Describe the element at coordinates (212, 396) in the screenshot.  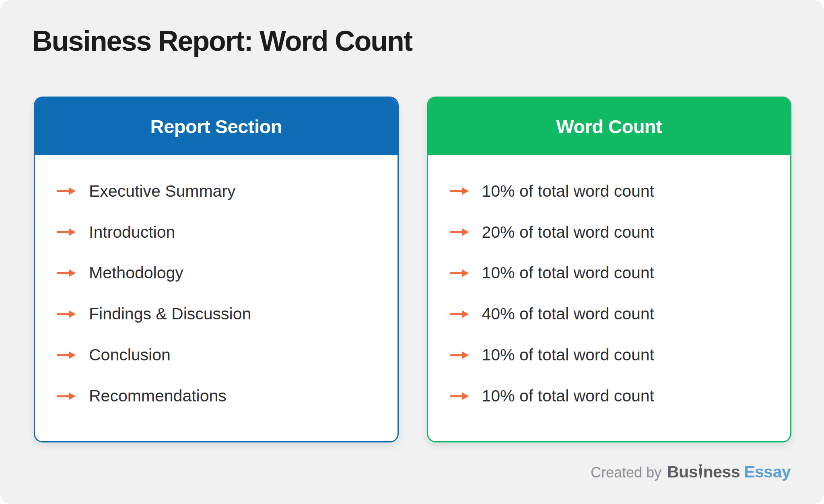
I see `list-item: Recommendations` at that location.